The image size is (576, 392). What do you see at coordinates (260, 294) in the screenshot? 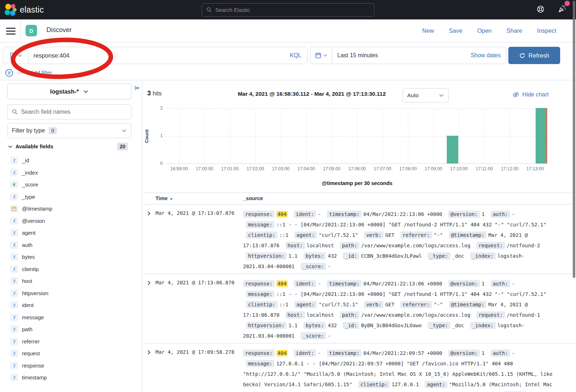
I see `field-key-badge: message:` at bounding box center [260, 294].